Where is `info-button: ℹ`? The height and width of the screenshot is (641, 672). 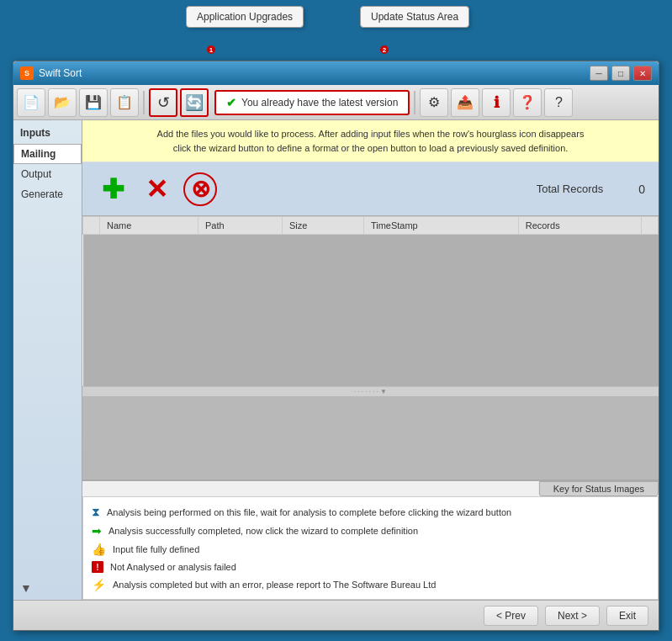
info-button: ℹ is located at coordinates (496, 103).